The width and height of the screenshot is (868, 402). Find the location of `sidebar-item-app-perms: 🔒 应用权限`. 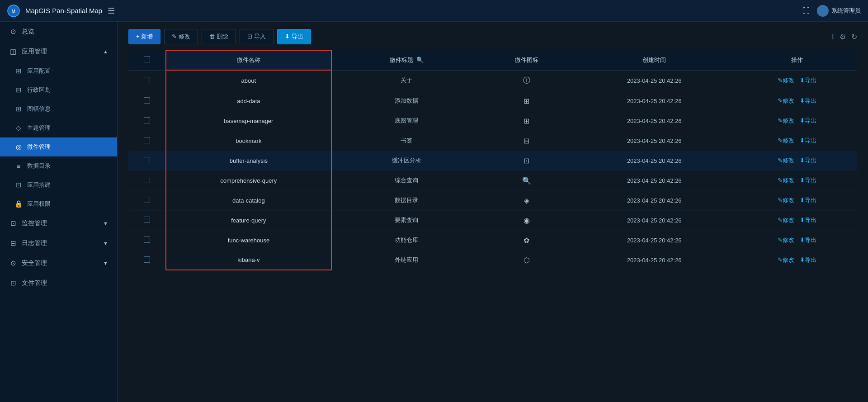

sidebar-item-app-perms: 🔒 应用权限 is located at coordinates (59, 204).